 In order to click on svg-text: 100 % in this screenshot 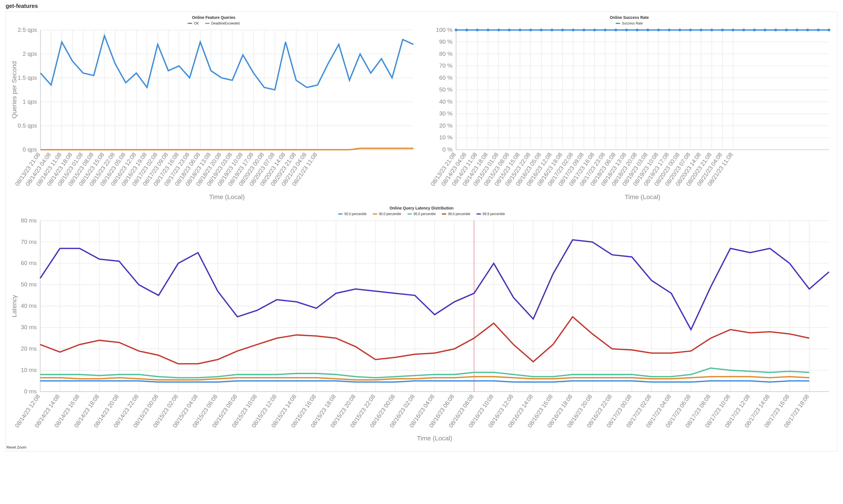, I will do `click(444, 30)`.